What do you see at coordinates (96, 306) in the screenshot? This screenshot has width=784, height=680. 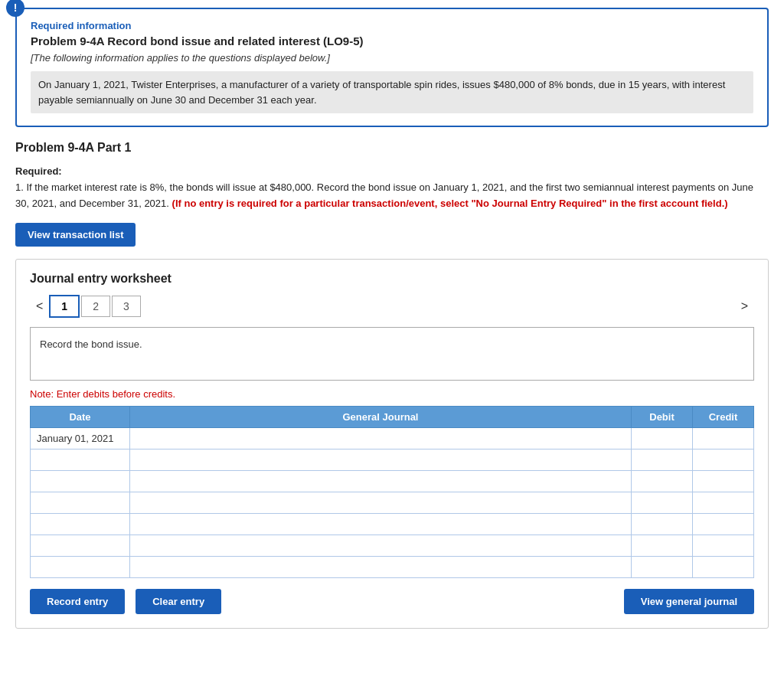 I see `tab-2: 2` at bounding box center [96, 306].